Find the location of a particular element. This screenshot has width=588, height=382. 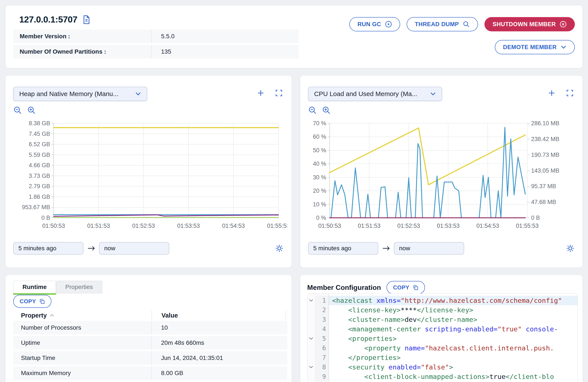

code-token: true is located at coordinates (498, 377).